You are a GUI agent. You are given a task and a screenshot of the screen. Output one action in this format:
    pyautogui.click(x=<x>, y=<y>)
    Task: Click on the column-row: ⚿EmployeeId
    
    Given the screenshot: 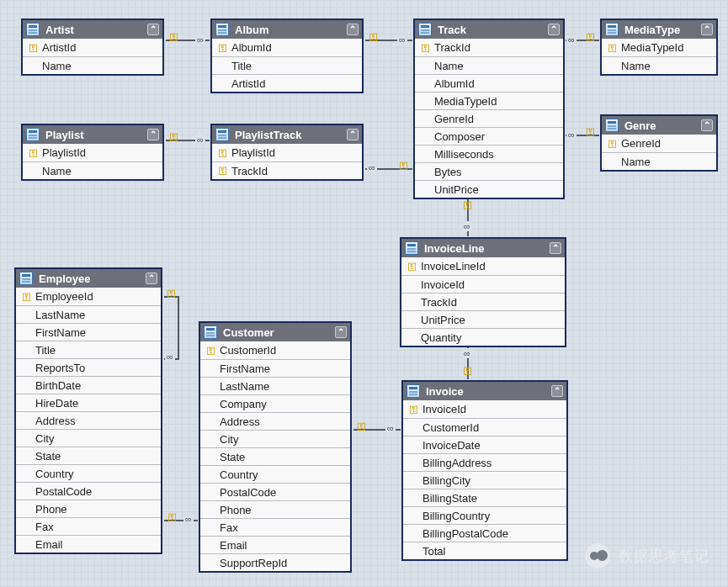 What is the action you would take?
    pyautogui.click(x=88, y=296)
    